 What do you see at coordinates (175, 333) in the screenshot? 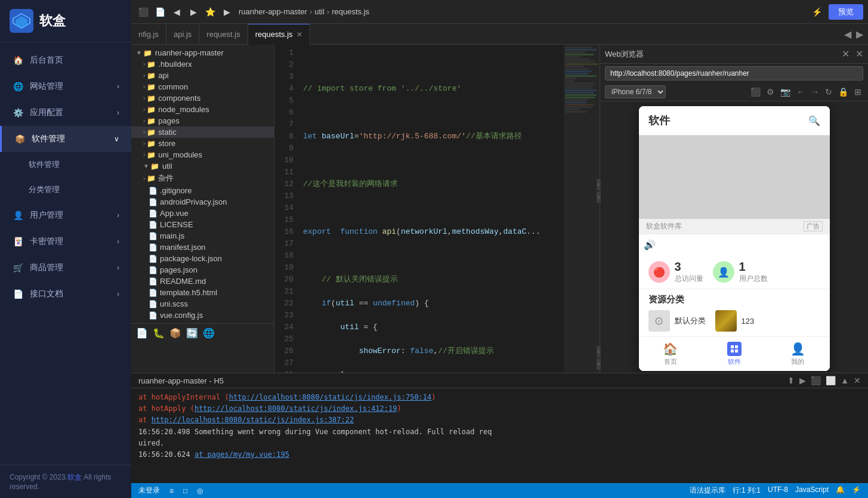
I see `explorer-icon-3: 📦` at bounding box center [175, 333].